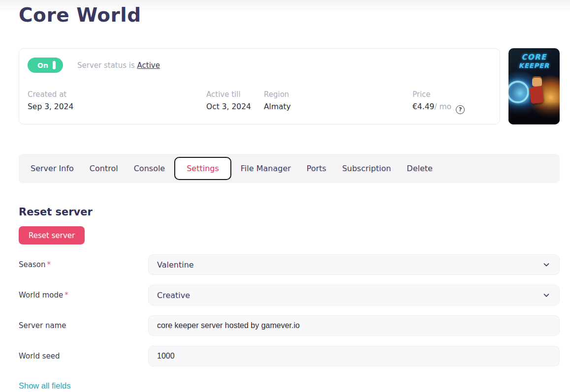 The width and height of the screenshot is (570, 392). Describe the element at coordinates (354, 295) in the screenshot. I see `world-mode-select: Creative` at that location.